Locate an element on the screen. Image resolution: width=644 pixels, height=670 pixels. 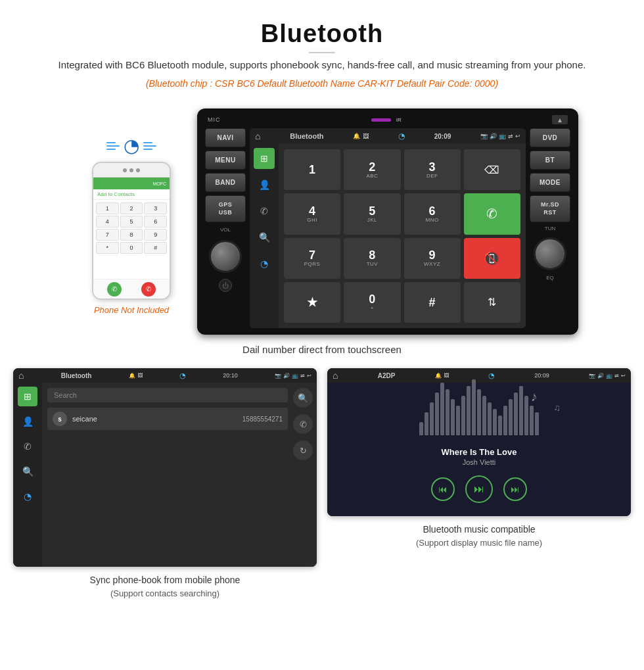
menu-button: MENU is located at coordinates (225, 160).